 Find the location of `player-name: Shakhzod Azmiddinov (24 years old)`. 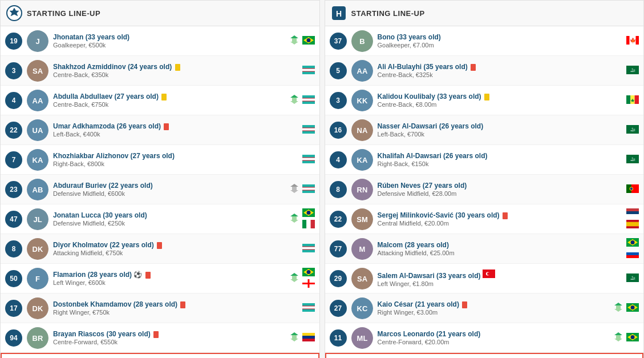

player-name: Shakhzod Azmiddinov (24 years old) is located at coordinates (176, 67).